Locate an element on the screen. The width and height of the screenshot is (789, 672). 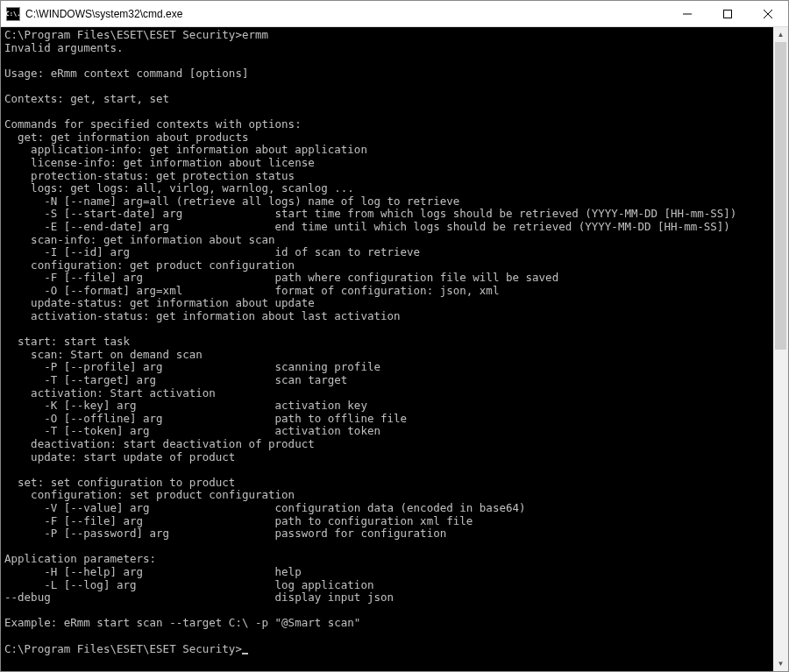
close-icon is located at coordinates (768, 14).